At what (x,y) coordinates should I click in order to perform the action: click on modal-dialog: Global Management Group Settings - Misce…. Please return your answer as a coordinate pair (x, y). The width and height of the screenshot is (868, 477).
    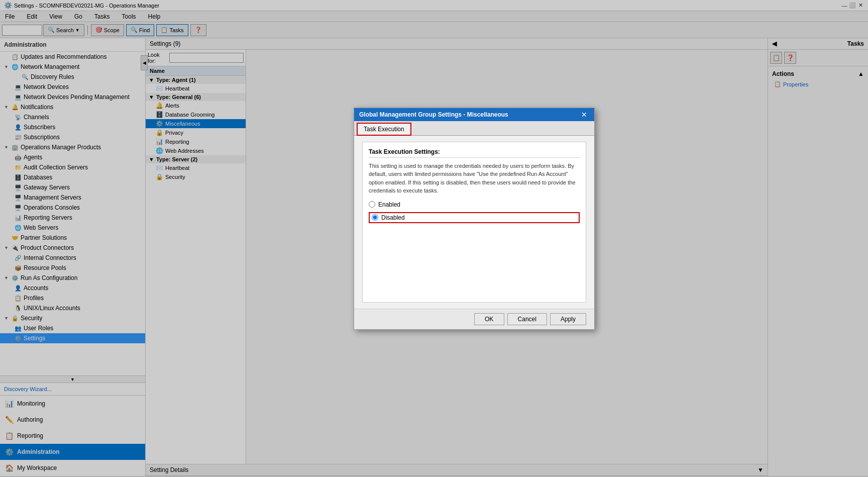
    Looking at the image, I should click on (474, 219).